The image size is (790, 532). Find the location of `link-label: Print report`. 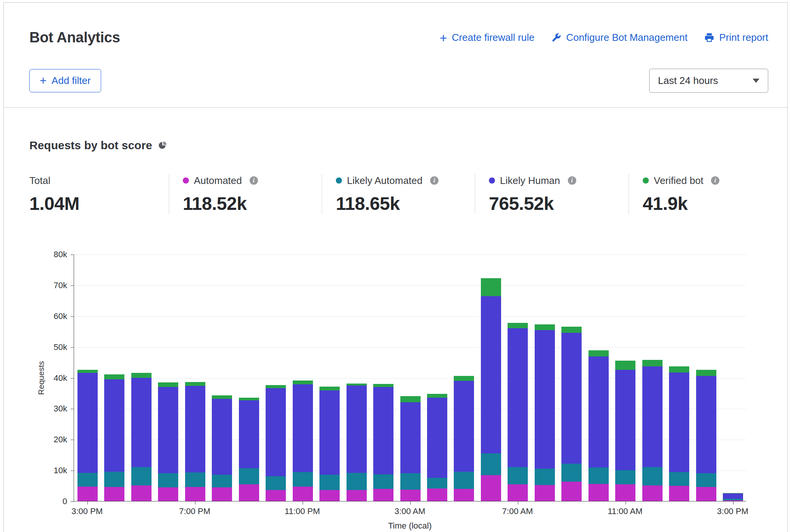

link-label: Print report is located at coordinates (743, 37).